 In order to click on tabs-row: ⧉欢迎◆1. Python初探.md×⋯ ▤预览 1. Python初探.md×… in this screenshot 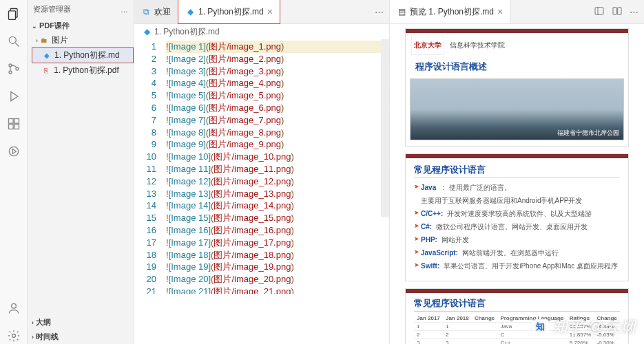, I will do `click(389, 12)`.